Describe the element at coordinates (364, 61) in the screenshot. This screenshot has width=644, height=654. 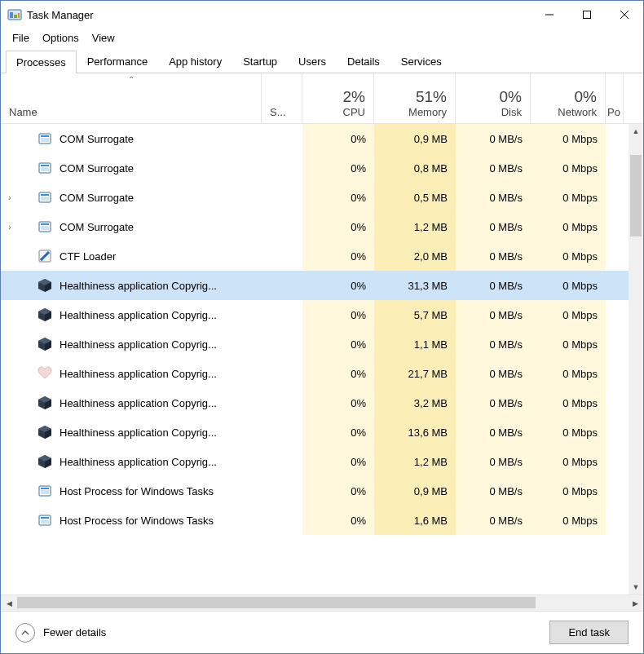
I see `tab-details: Details` at that location.